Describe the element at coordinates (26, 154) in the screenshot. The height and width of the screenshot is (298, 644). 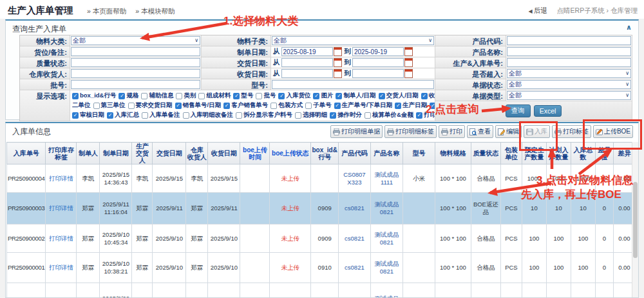
I see `column-header: 入库单号` at that location.